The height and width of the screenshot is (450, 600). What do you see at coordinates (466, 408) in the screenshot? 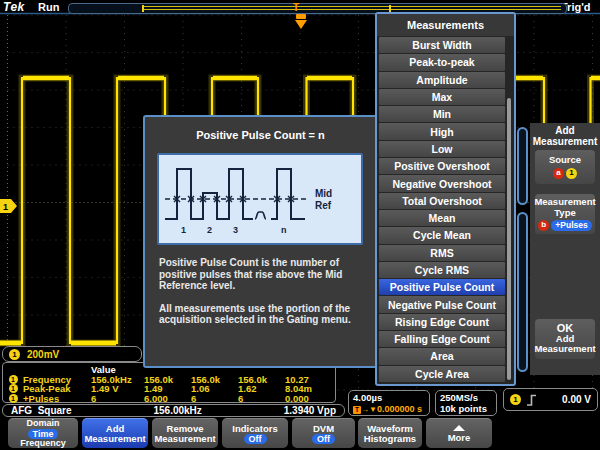
I see `record-length: 10k points` at bounding box center [466, 408].